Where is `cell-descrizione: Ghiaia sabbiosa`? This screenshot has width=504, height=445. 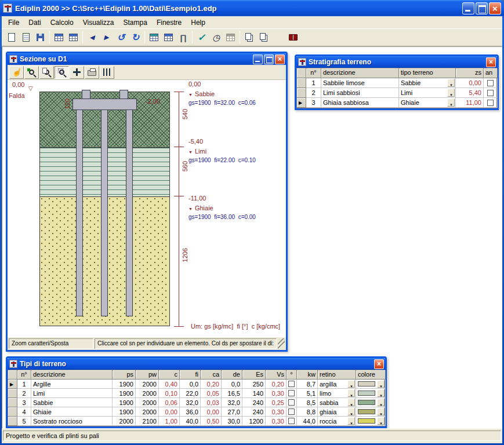
cell-descrizione: Ghiaia sabbiosa is located at coordinates (360, 103).